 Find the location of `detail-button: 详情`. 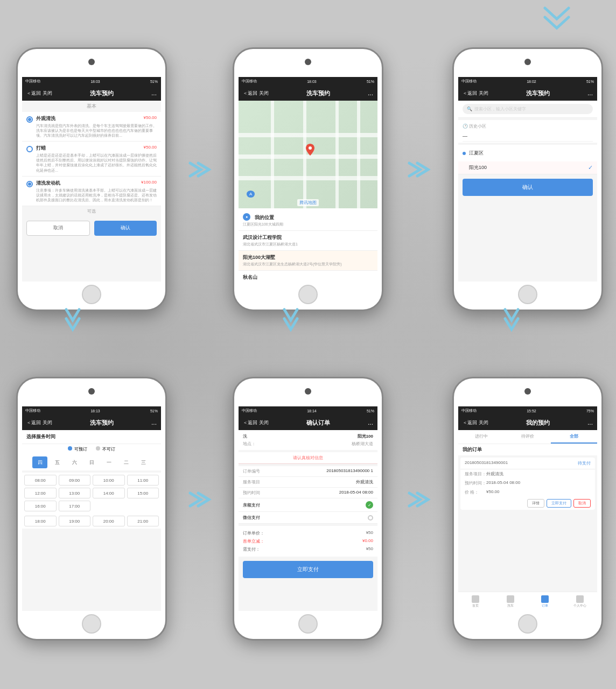

detail-button: 详情 is located at coordinates (536, 503).